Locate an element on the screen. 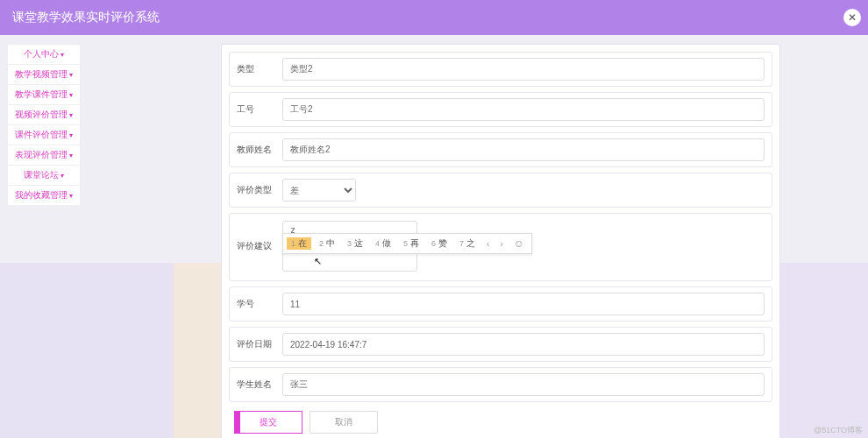 The image size is (868, 438). row-stuname: 学生姓名 is located at coordinates (501, 385).